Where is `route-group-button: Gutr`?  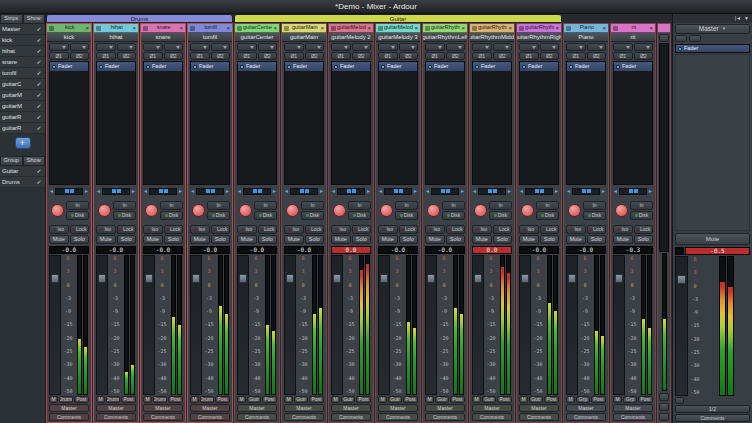
route-group-button: Gutr is located at coordinates (489, 400).